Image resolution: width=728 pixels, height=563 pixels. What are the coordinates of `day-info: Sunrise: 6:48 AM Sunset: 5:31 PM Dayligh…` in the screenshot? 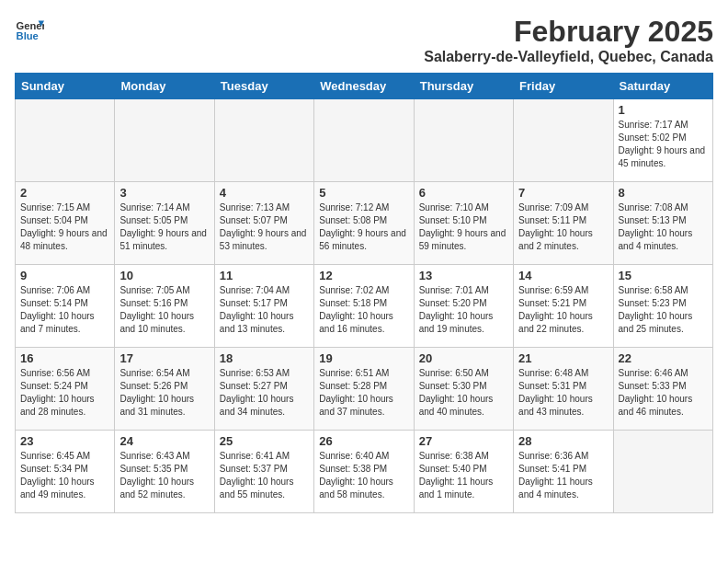 It's located at (563, 393).